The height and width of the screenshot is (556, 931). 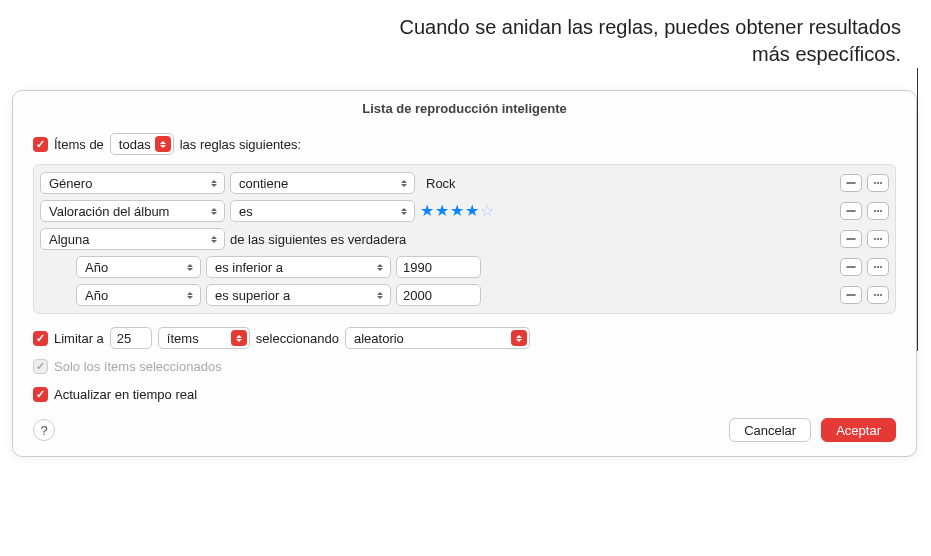 What do you see at coordinates (457, 211) in the screenshot?
I see `rule-value-stars: ★ ★ ★ ★ ☆` at bounding box center [457, 211].